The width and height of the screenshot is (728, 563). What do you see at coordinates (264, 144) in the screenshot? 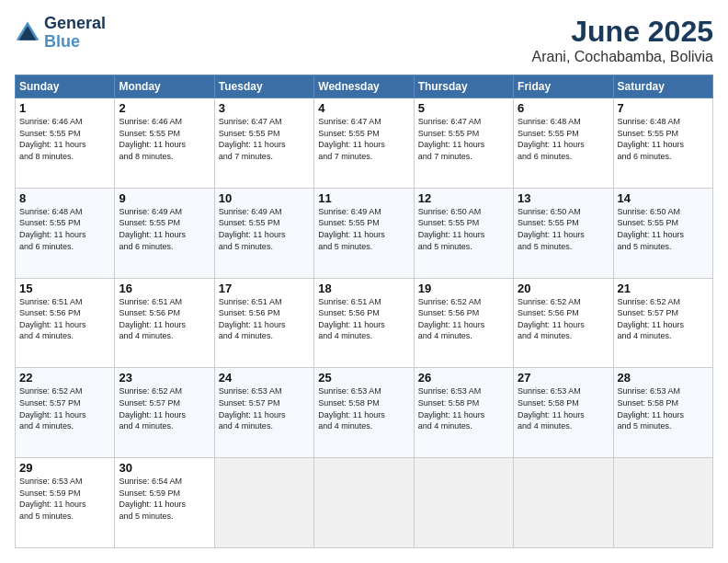
I see `table-row: 3Sunrise: 6:47 AMSunset: 5:55 PMDaylight…` at bounding box center [264, 144].